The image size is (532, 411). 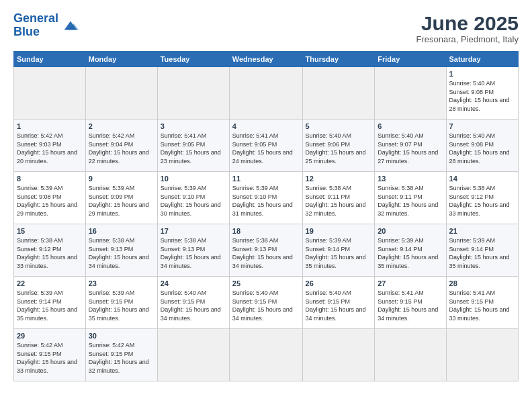 What do you see at coordinates (122, 126) in the screenshot?
I see `day-number: 2` at bounding box center [122, 126].